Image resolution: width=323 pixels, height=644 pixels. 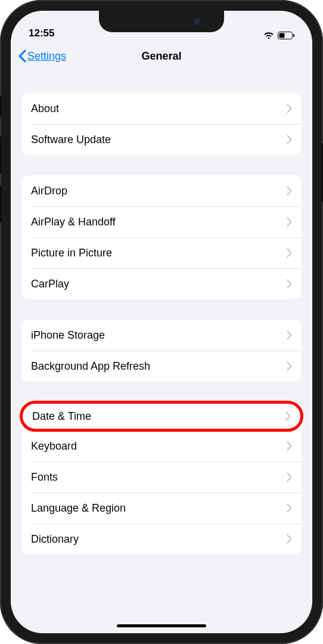 I want to click on status-indicators, so click(x=279, y=36).